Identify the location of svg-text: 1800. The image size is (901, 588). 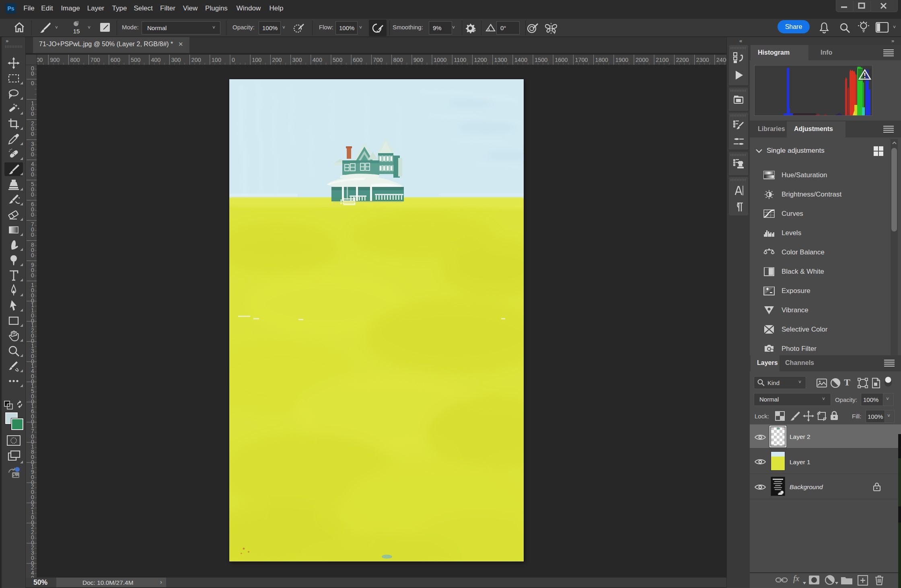
(602, 60).